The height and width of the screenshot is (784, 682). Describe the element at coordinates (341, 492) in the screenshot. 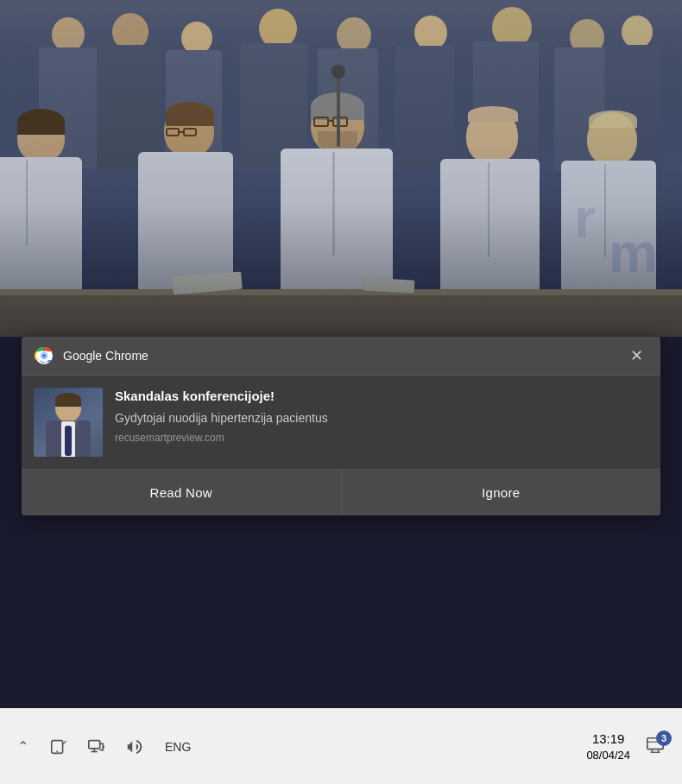

I see `notification-actions: Read Now Ignore` at that location.